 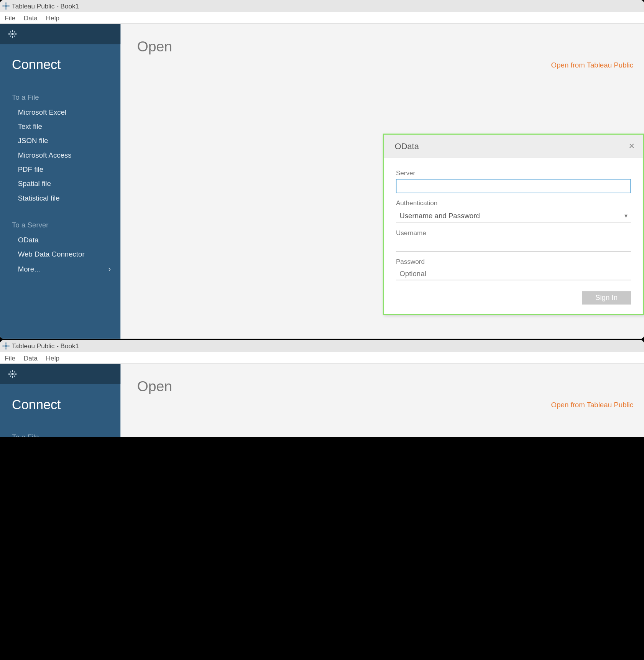 What do you see at coordinates (60, 183) in the screenshot?
I see `sidebar-item-spatial: Spatial file` at bounding box center [60, 183].